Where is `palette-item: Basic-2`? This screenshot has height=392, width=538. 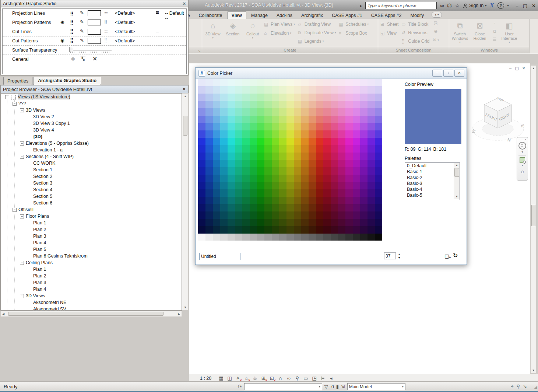
palette-item: Basic-2 is located at coordinates (429, 178).